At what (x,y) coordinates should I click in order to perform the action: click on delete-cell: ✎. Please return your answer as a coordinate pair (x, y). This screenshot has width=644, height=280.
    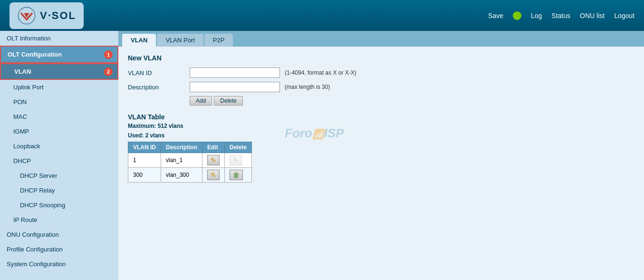
    Looking at the image, I should click on (239, 161).